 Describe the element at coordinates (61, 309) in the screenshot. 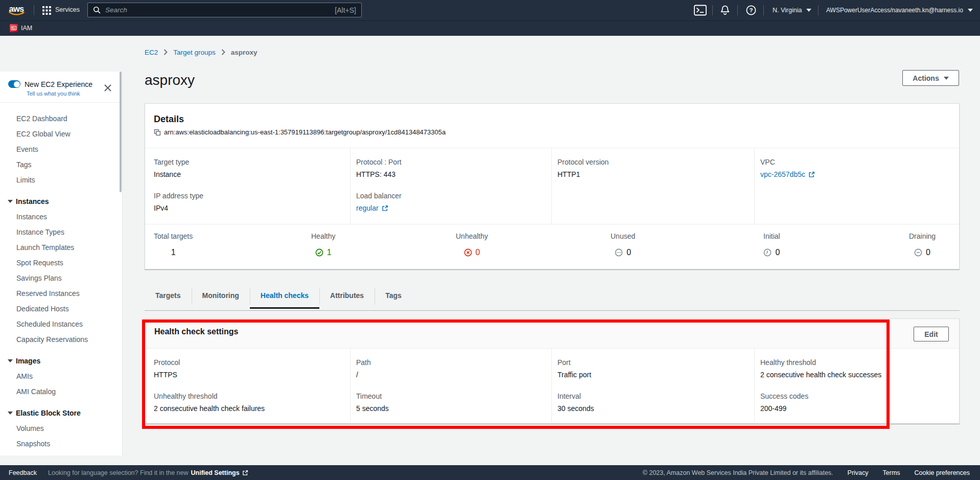

I see `sidebar-item-dedicated-hosts: Dedicated Hosts` at that location.